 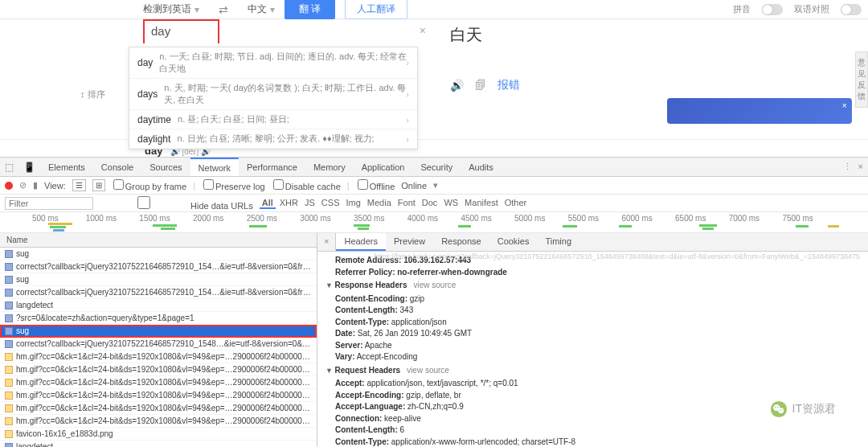 I want to click on devtab-audits: Audits, so click(x=481, y=167).